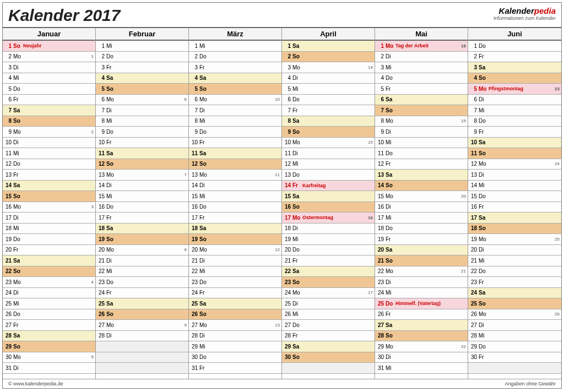 The height and width of the screenshot is (392, 564). Describe the element at coordinates (93, 56) in the screenshot. I see `week-number: 1` at that location.